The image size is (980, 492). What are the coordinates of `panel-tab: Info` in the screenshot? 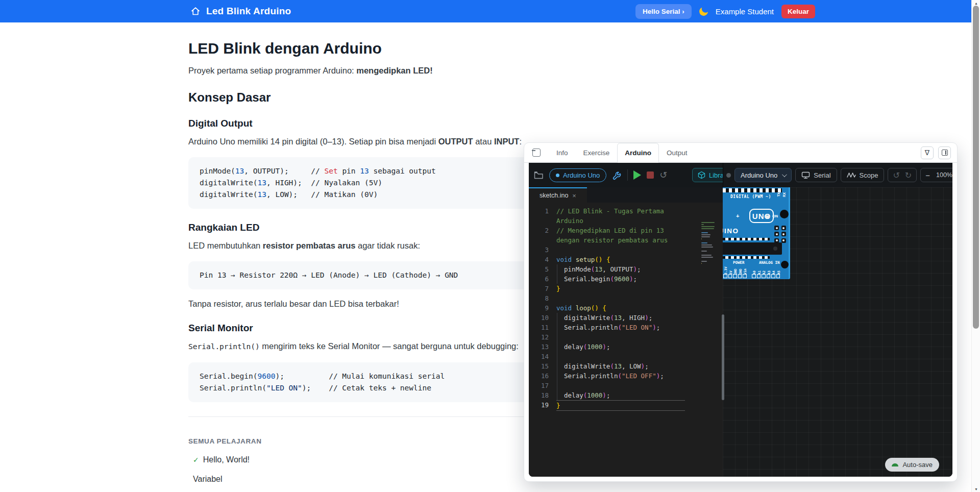 It's located at (562, 153).